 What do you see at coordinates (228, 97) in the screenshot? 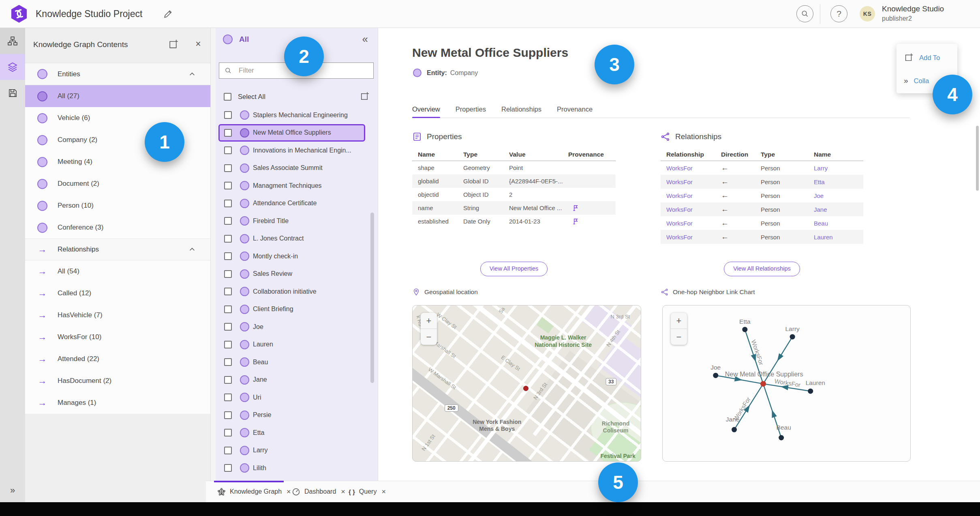
I see `select-all-checkbox` at bounding box center [228, 97].